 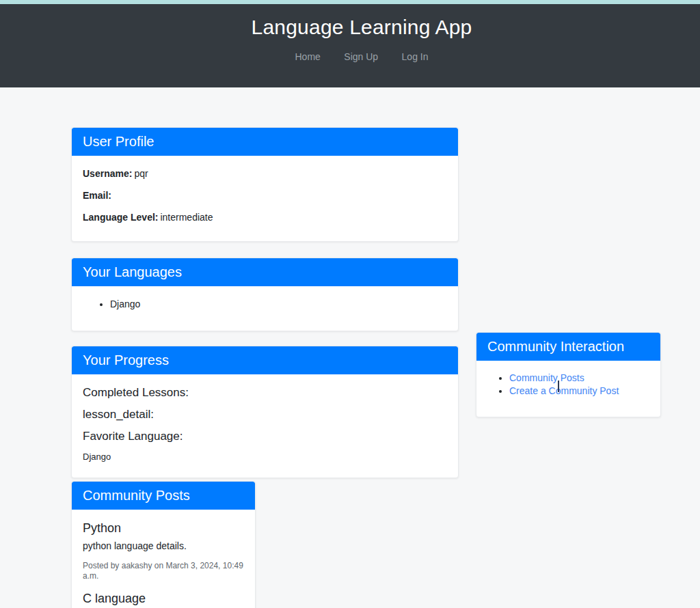 I want to click on post-title: Python, so click(x=163, y=528).